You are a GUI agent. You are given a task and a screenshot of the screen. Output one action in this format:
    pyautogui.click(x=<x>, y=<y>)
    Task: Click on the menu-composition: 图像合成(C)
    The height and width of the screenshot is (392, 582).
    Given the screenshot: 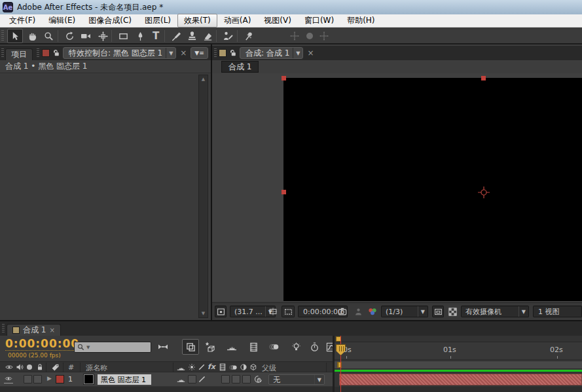 What is the action you would take?
    pyautogui.click(x=110, y=21)
    